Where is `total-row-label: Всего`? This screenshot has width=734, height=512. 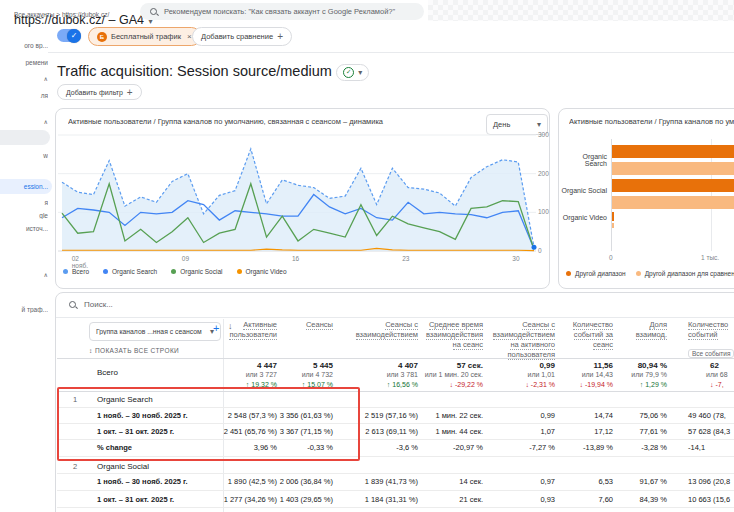
total-row-label: Всего is located at coordinates (108, 372).